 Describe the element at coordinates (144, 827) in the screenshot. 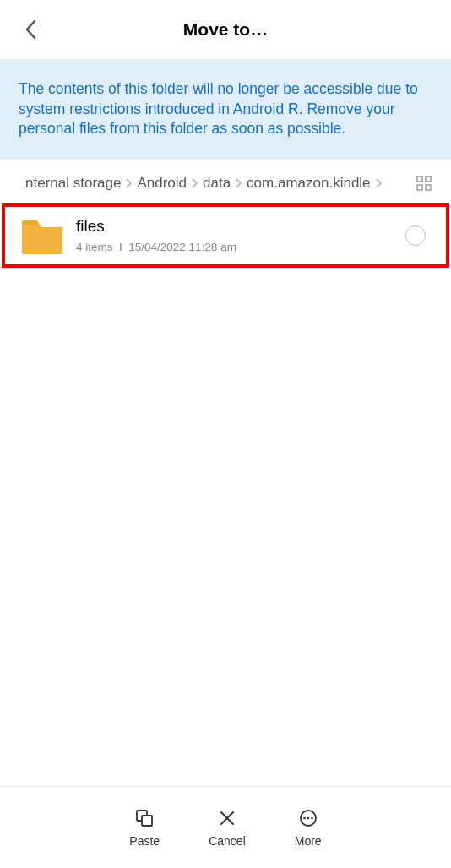

I see `paste-button: Paste` at that location.